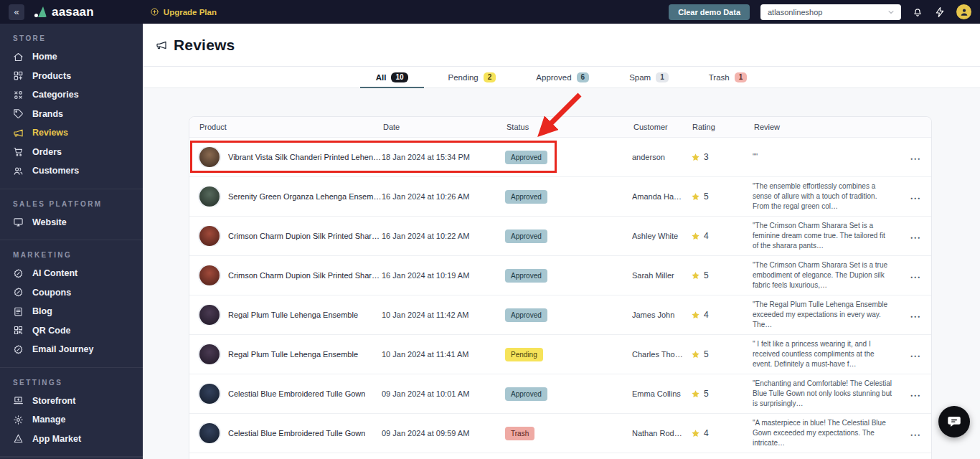 This screenshot has height=459, width=980. I want to click on activity-bolt-icon, so click(940, 12).